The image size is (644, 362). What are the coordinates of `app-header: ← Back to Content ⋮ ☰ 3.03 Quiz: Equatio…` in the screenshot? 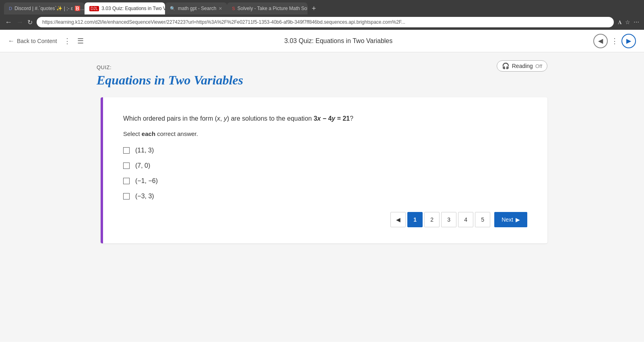 It's located at (322, 41).